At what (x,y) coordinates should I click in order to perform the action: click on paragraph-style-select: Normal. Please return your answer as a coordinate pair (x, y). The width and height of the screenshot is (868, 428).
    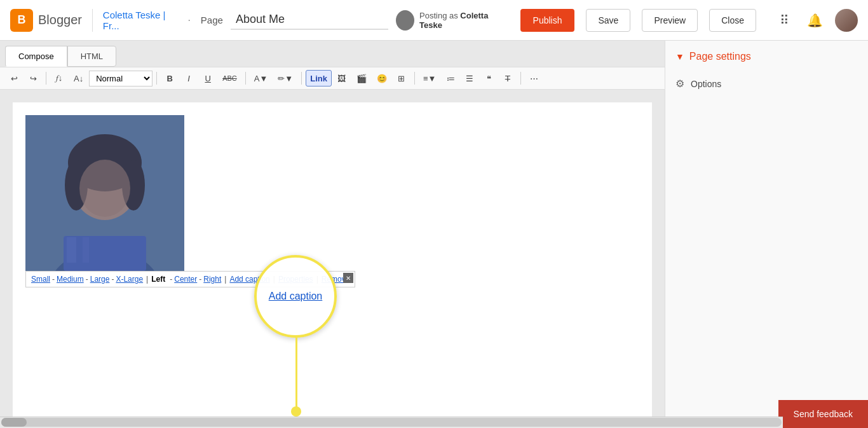
    Looking at the image, I should click on (121, 79).